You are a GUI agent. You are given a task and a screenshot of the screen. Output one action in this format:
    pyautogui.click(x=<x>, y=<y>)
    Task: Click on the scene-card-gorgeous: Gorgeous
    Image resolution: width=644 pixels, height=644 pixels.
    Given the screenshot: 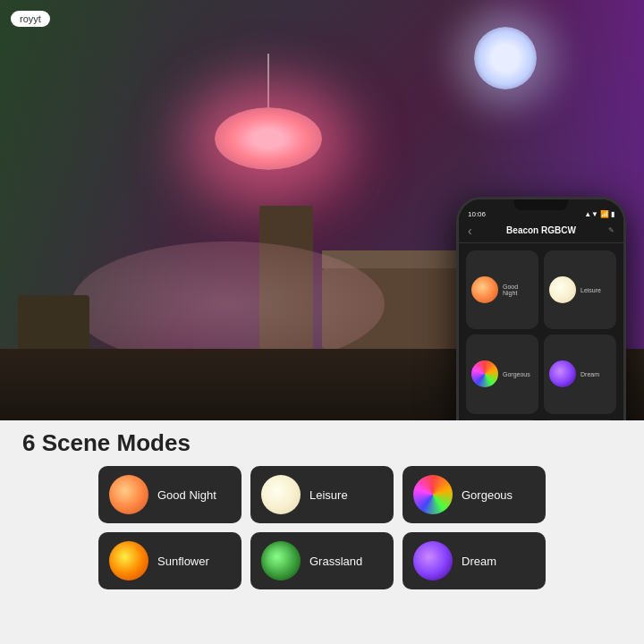 What is the action you would take?
    pyautogui.click(x=474, y=495)
    